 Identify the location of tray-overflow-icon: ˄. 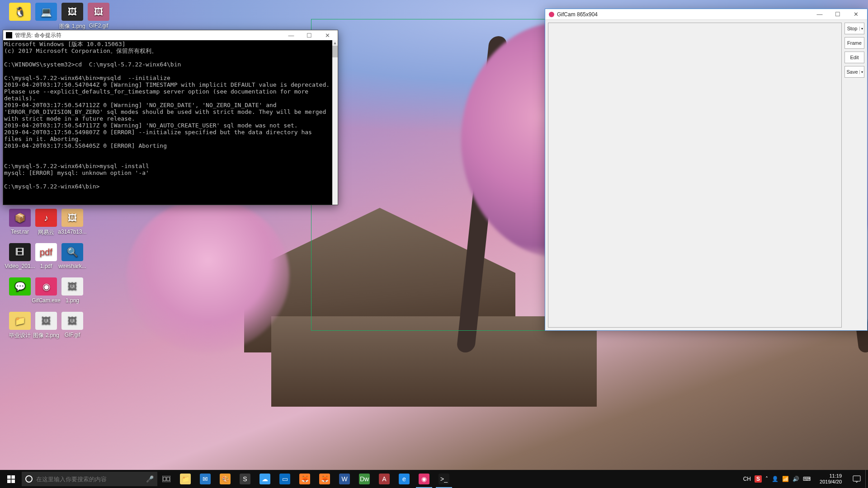
(767, 479).